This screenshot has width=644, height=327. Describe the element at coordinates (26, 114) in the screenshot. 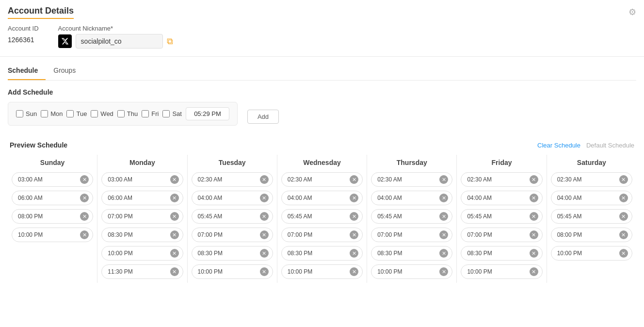

I see `day-sunday: Sun` at that location.